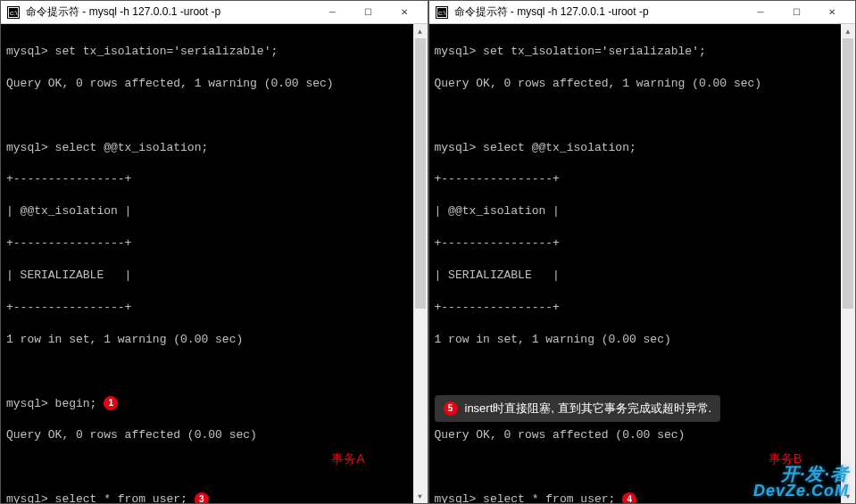  What do you see at coordinates (170, 12) in the screenshot?
I see `window-title-a: 命令提示符 - mysql -h 127.0.0.1 -uroot -p` at bounding box center [170, 12].